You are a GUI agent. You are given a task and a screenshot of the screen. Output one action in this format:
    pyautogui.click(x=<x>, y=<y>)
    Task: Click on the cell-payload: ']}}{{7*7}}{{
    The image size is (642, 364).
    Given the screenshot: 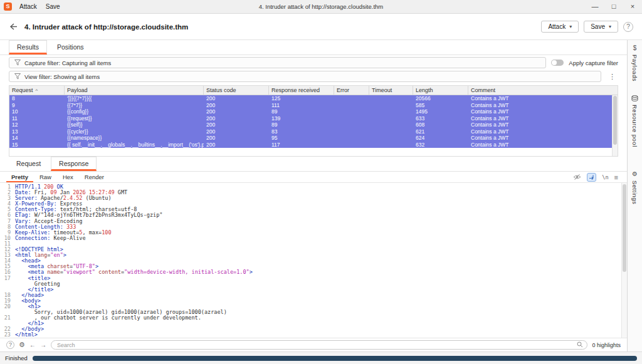 What is the action you would take?
    pyautogui.click(x=134, y=99)
    